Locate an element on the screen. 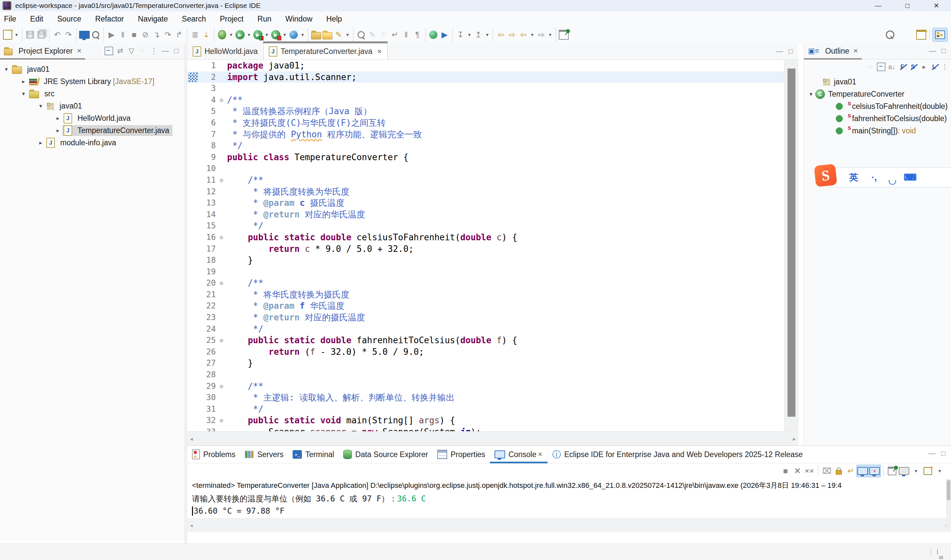  suspend-icon: ‖ is located at coordinates (123, 35).